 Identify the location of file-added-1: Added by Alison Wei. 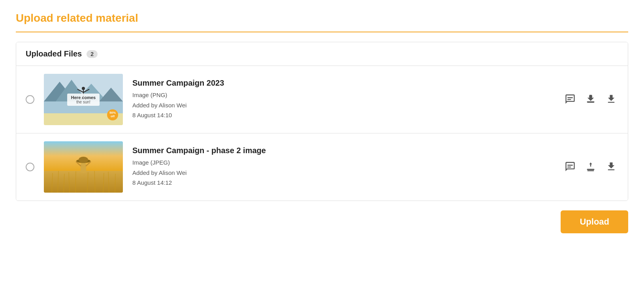
(160, 105).